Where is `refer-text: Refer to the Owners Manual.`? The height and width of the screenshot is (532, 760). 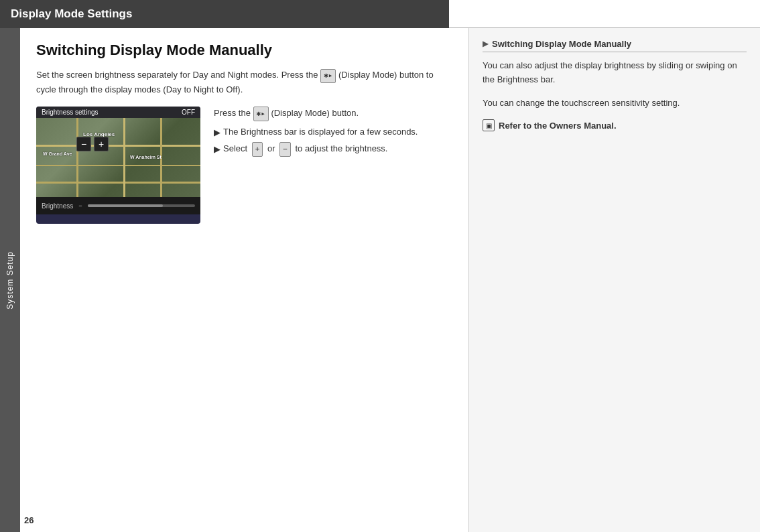
refer-text: Refer to the Owners Manual. is located at coordinates (558, 126).